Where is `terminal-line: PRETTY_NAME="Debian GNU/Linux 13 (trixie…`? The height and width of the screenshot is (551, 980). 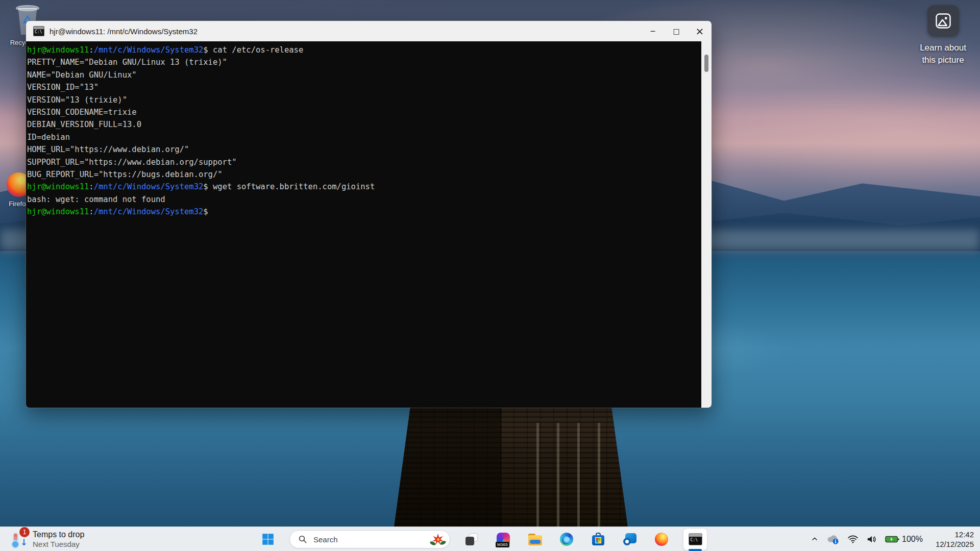
terminal-line: PRETTY_NAME="Debian GNU/Linux 13 (trixie… is located at coordinates (363, 62).